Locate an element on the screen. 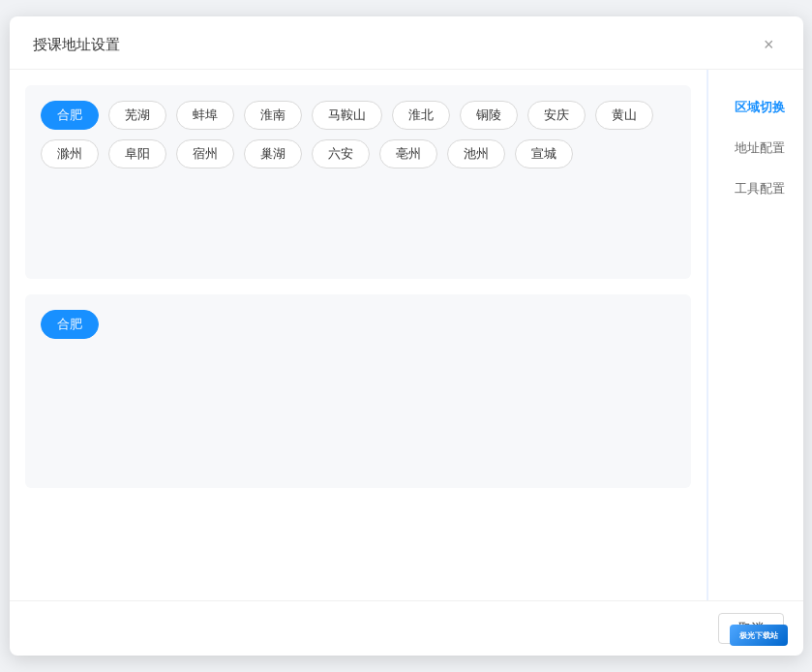 The width and height of the screenshot is (812, 672). sidebar-item-address: 地址配置 is located at coordinates (756, 148).